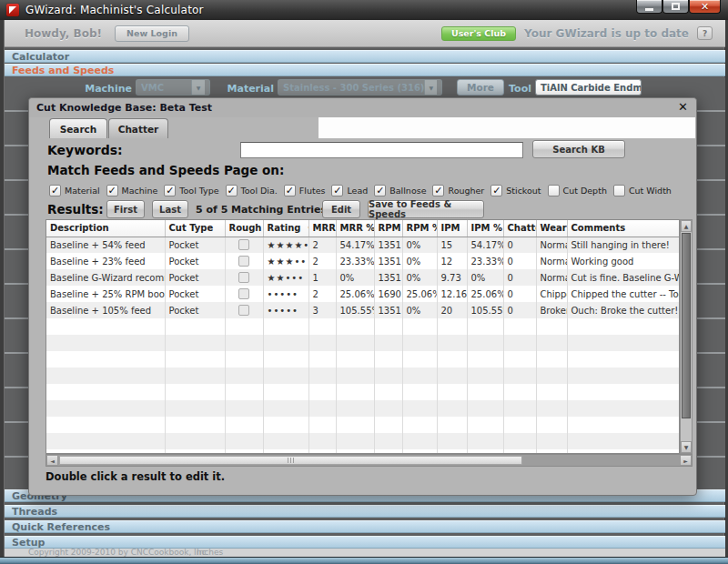 The width and height of the screenshot is (728, 564). I want to click on table-row: Baseline + 105% feedPocket ••••• 3105.55…, so click(363, 310).